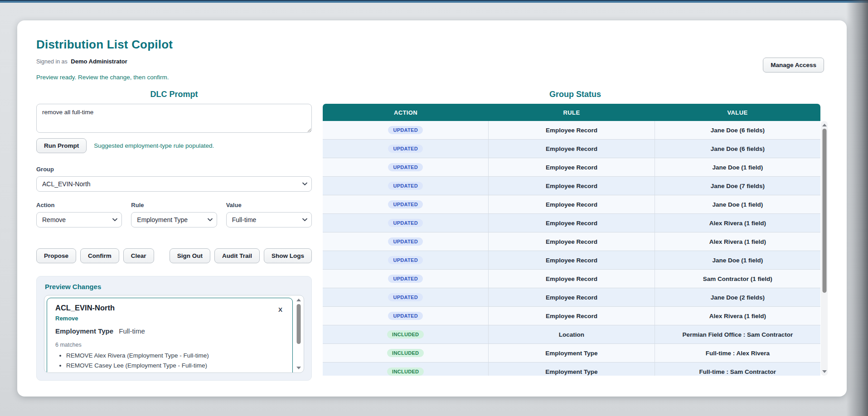  I want to click on page-title: Distribution List Copilot, so click(432, 36).